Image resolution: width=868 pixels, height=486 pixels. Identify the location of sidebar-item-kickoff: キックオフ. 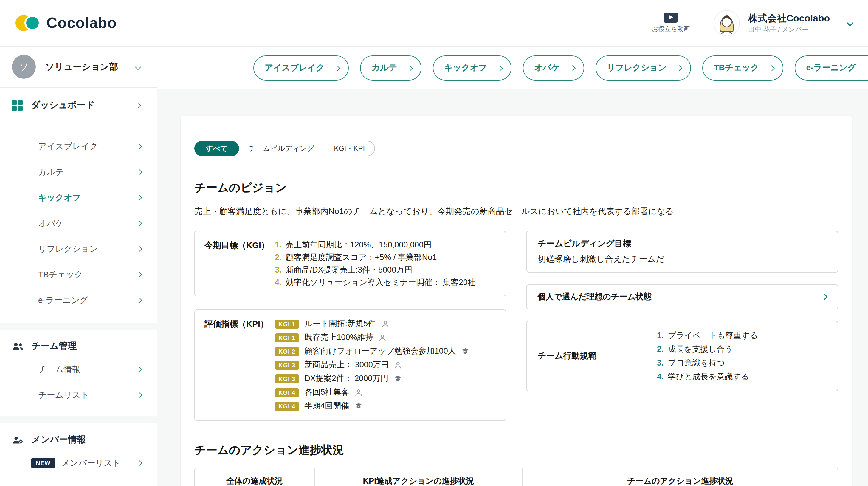
(78, 198).